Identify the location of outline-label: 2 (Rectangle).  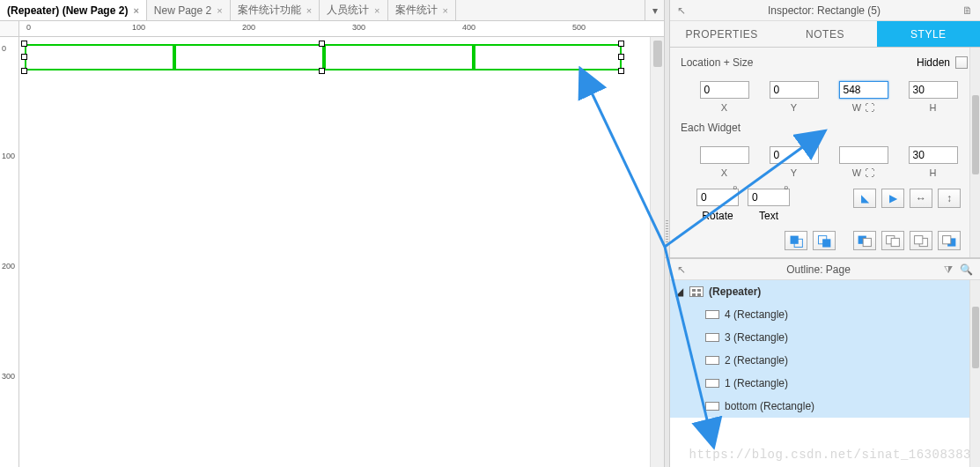
(756, 360).